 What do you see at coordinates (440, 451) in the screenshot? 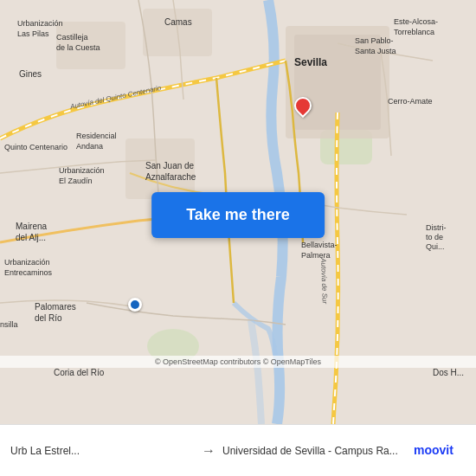
I see `moovit-logo: moovit` at bounding box center [440, 451].